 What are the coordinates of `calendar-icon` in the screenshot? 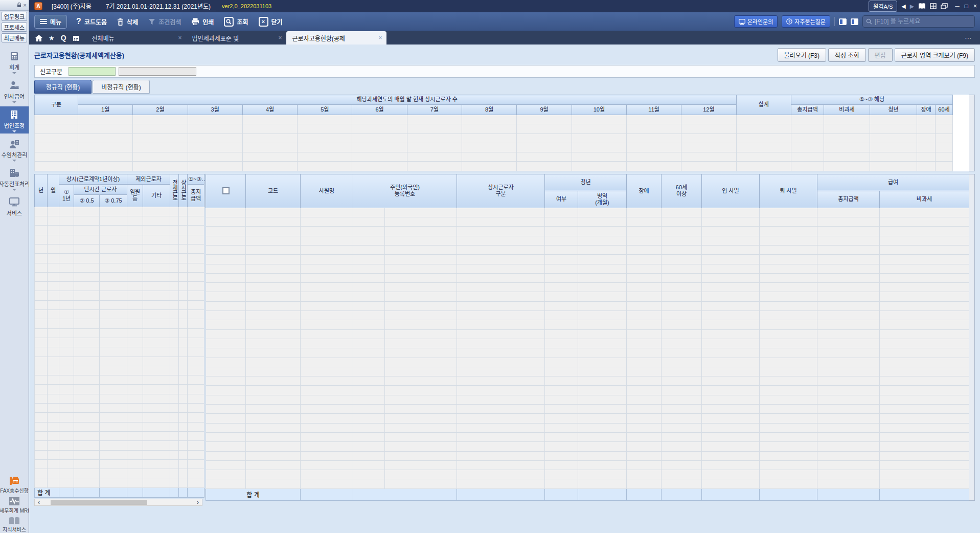 It's located at (76, 38).